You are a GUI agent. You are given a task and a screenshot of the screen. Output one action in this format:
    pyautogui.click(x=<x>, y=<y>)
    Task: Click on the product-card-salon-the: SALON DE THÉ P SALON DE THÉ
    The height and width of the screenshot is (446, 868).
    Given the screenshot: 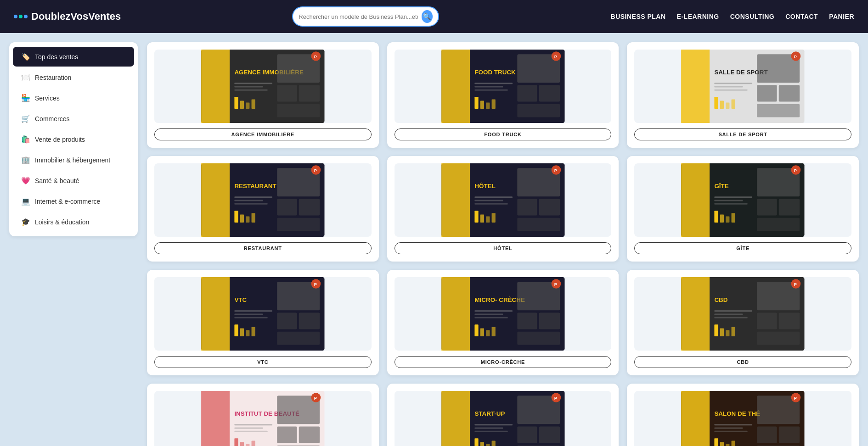 What is the action you would take?
    pyautogui.click(x=743, y=415)
    